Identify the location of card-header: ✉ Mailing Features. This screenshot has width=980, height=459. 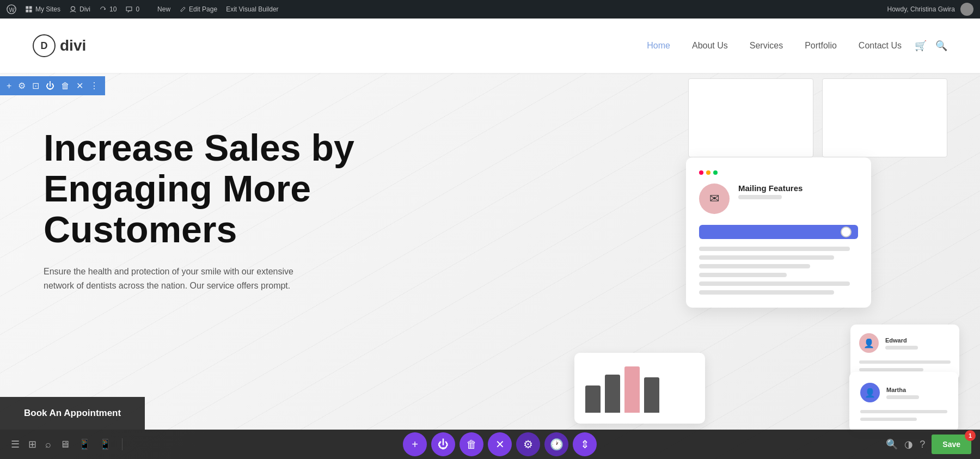
(779, 199).